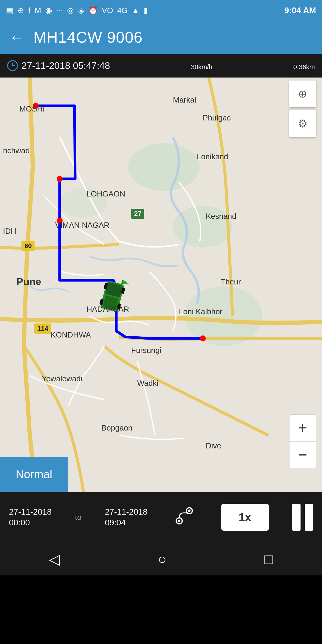 The height and width of the screenshot is (644, 322). I want to click on date-range-to: 27-11-2018 09:04, so click(126, 517).